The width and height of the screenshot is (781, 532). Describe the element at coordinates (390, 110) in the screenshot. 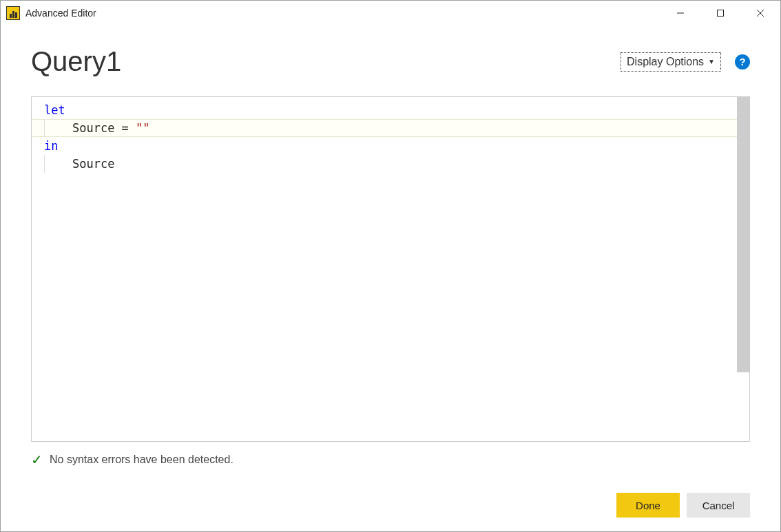

I see `code-line-1: let` at that location.